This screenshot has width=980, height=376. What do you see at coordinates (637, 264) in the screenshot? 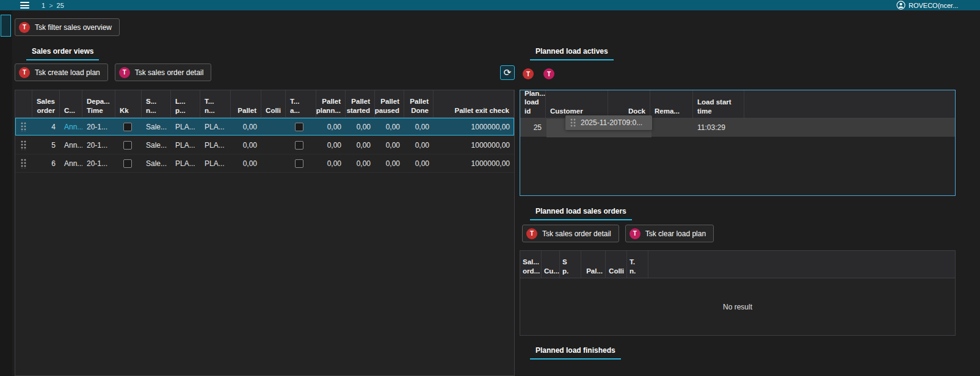
I see `col-t-n: T. n.` at bounding box center [637, 264].